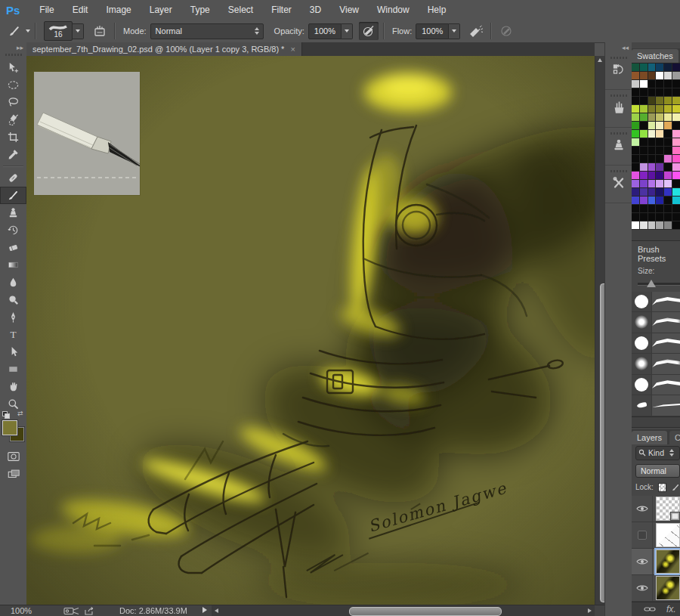 Image resolution: width=680 pixels, height=616 pixels. I want to click on healing-brush-tool, so click(14, 178).